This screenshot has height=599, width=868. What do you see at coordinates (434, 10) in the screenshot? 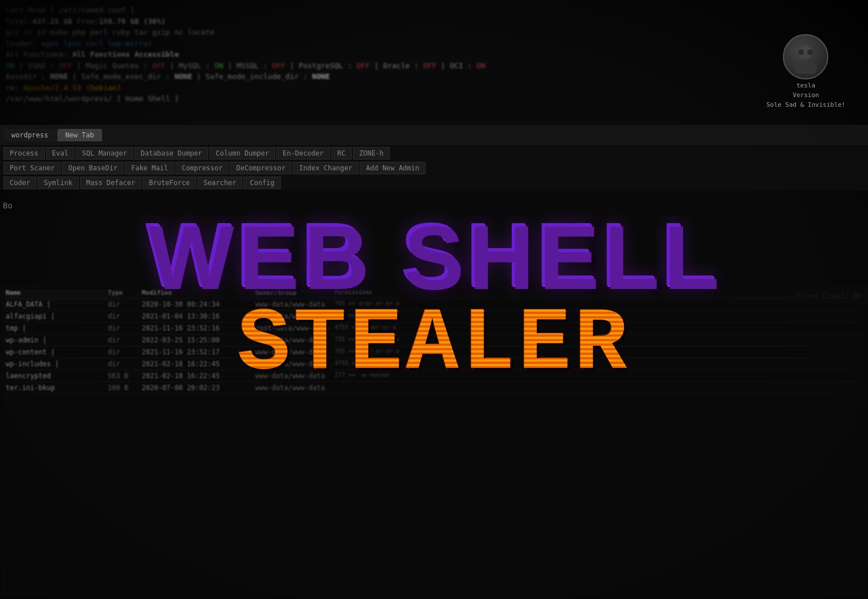
I see `term-line-1: Cant Read [ /etc/named.conf ]` at bounding box center [434, 10].